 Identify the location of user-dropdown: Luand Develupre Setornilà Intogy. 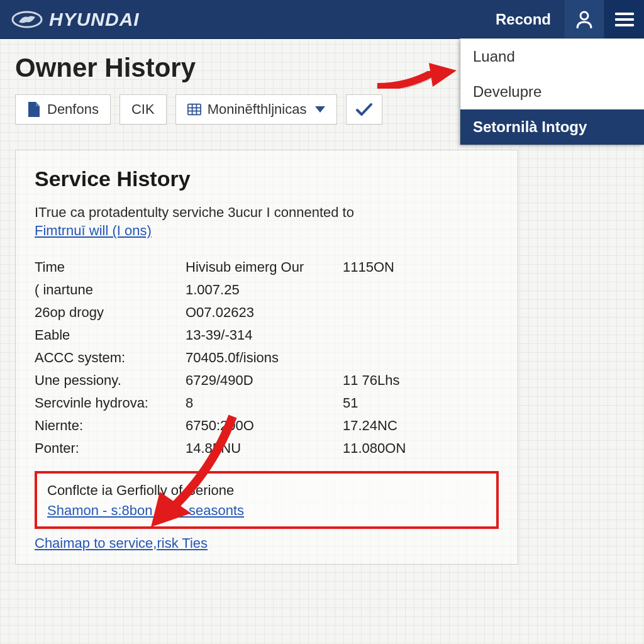
(552, 92).